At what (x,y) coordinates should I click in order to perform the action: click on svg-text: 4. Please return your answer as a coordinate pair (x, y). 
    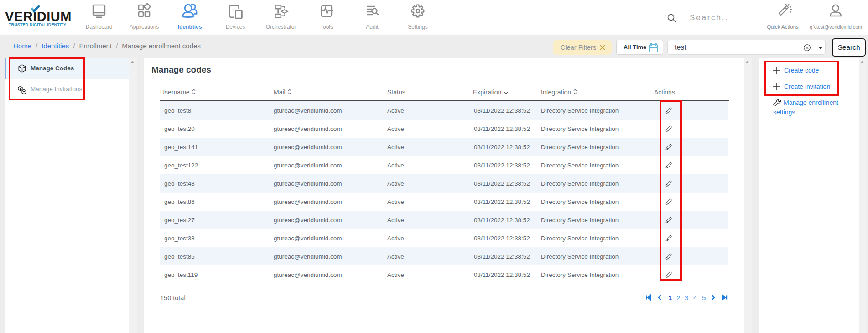
    Looking at the image, I should click on (695, 297).